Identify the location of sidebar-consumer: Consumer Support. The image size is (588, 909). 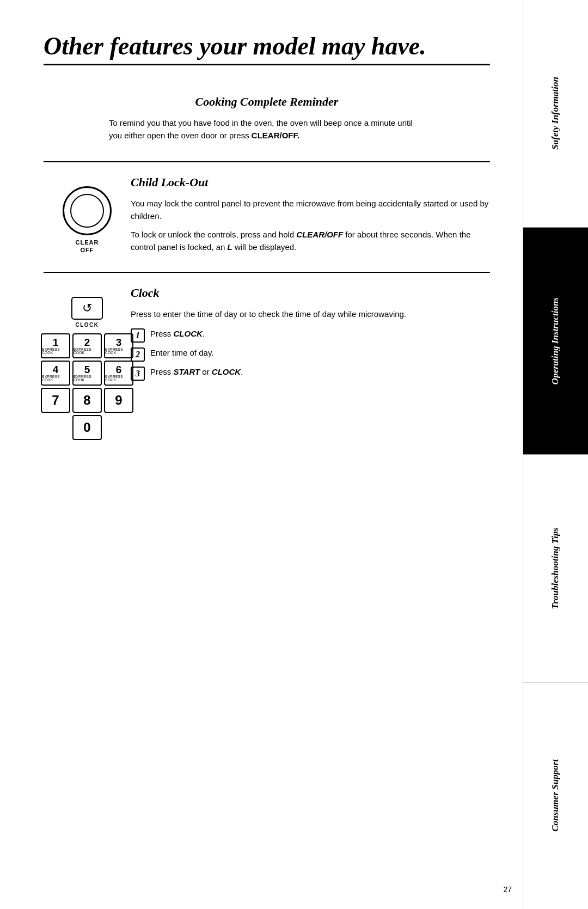
(555, 796).